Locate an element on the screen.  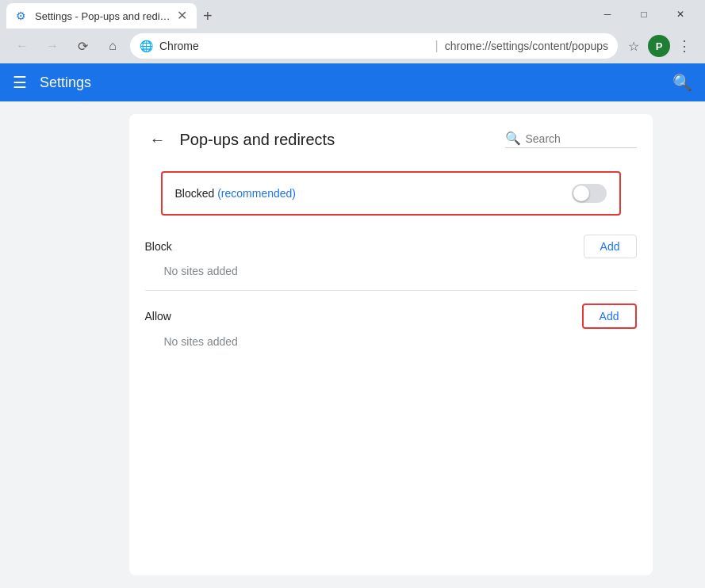
omnibox-brand: Chrome is located at coordinates (294, 46).